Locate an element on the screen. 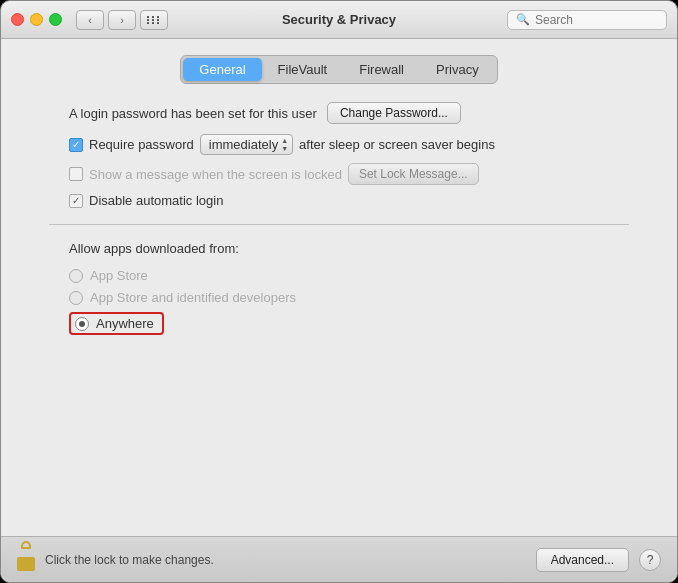  login-password-label: A login password has been set for this u… is located at coordinates (193, 114).